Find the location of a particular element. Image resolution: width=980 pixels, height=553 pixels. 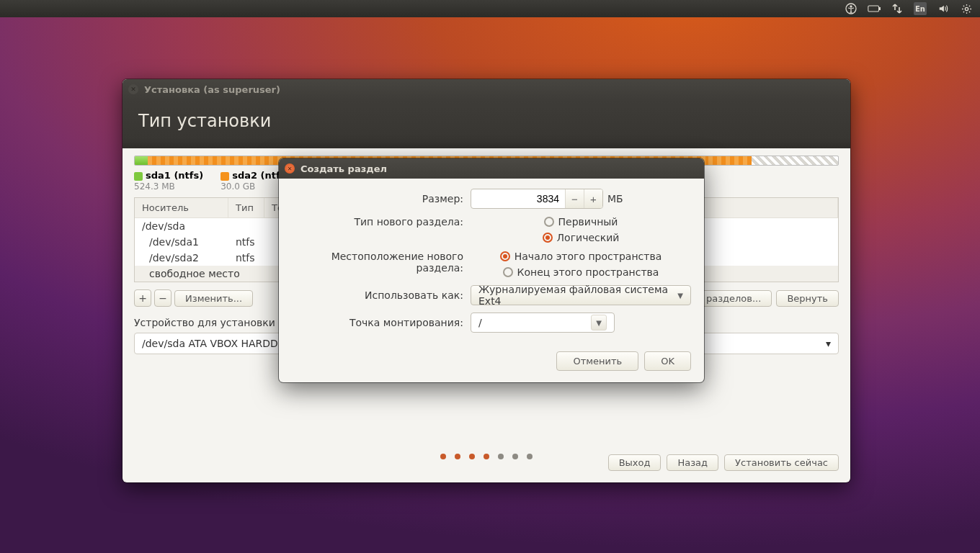

bootloader-value: /dev/sda ATA VBOX HARDDISK is located at coordinates (218, 343).